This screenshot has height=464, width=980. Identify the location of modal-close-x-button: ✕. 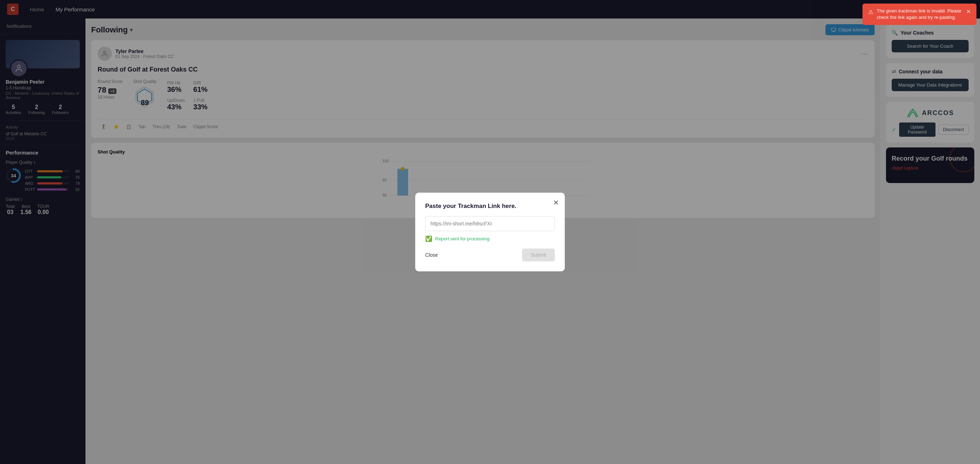
(556, 203).